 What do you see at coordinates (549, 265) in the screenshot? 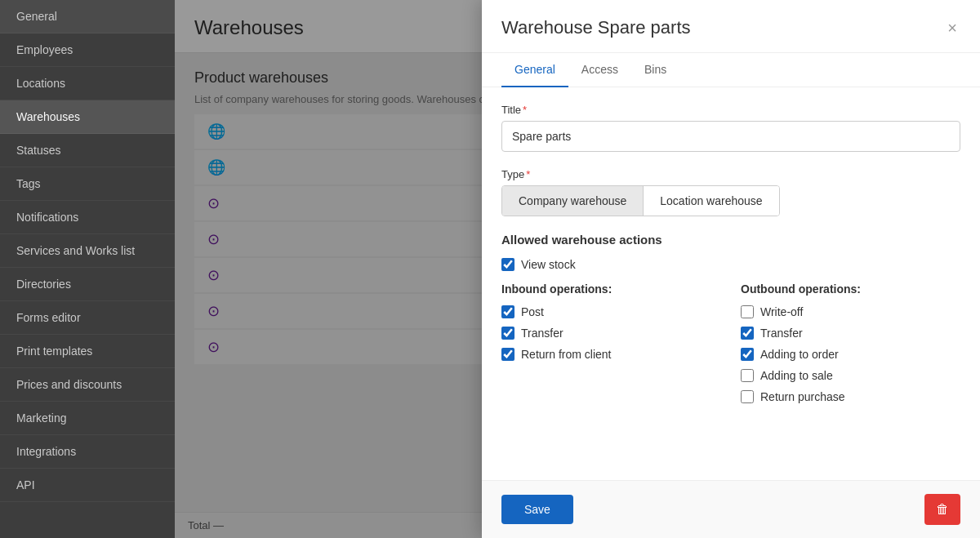
I see `view-stock-label: View stock` at bounding box center [549, 265].